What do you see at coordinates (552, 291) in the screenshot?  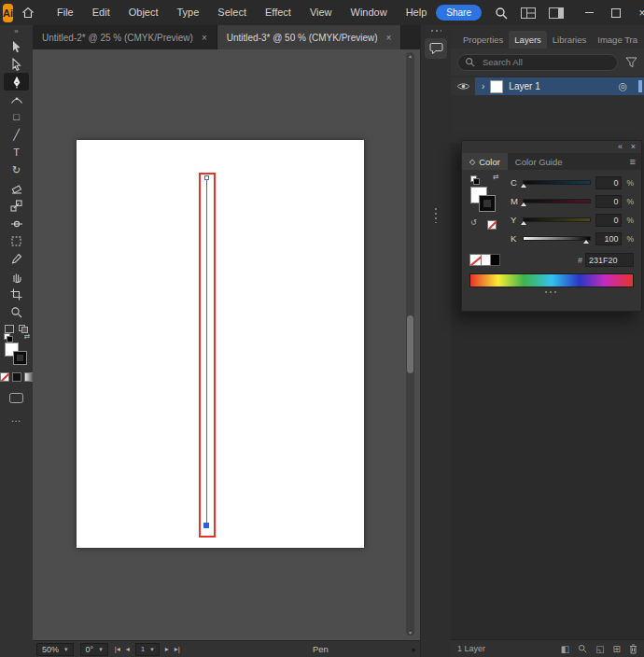 I see `panel-resize-grip` at bounding box center [552, 291].